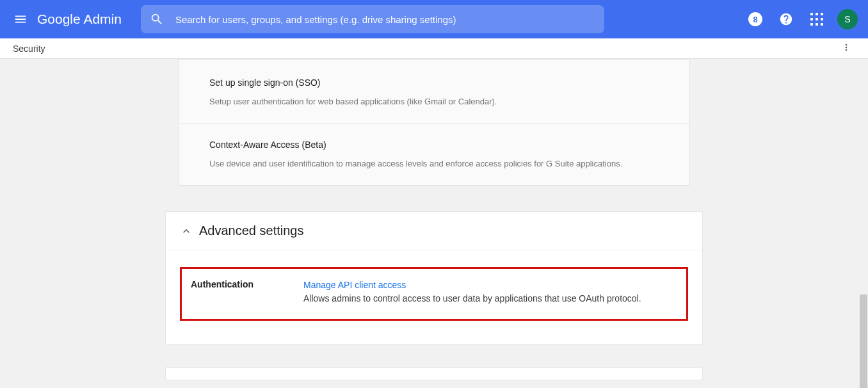 This screenshot has width=868, height=388. I want to click on search-icon, so click(157, 19).